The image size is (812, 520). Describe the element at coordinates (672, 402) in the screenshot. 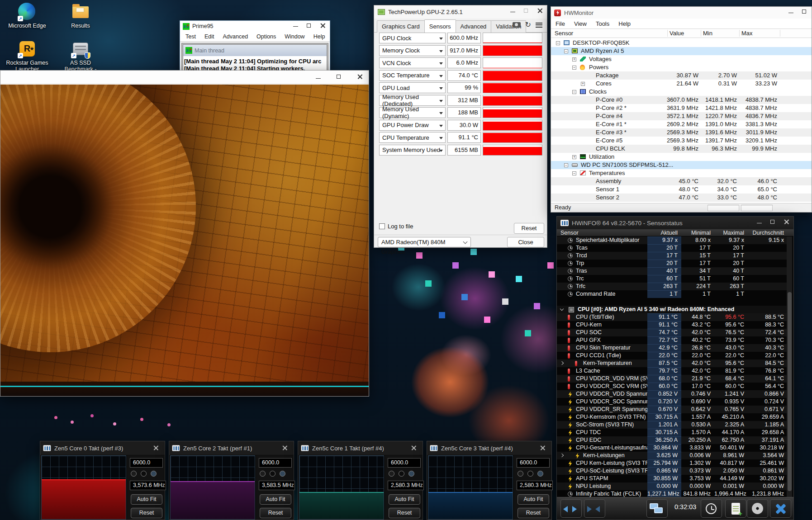

I see `sensor-row-cpu-vddcr-soc-spannung-svi-: CPU VDDCR_SOC Spannung (SVI...0.720 V0.6…` at that location.